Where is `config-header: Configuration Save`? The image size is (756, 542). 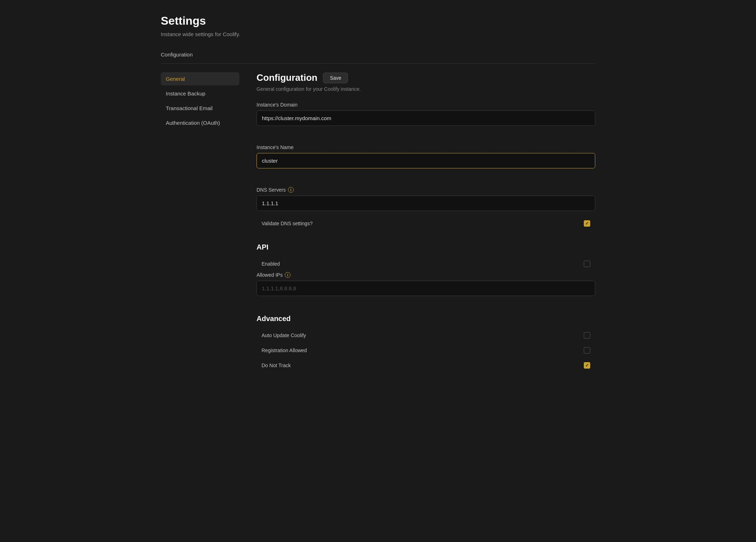 config-header: Configuration Save is located at coordinates (426, 78).